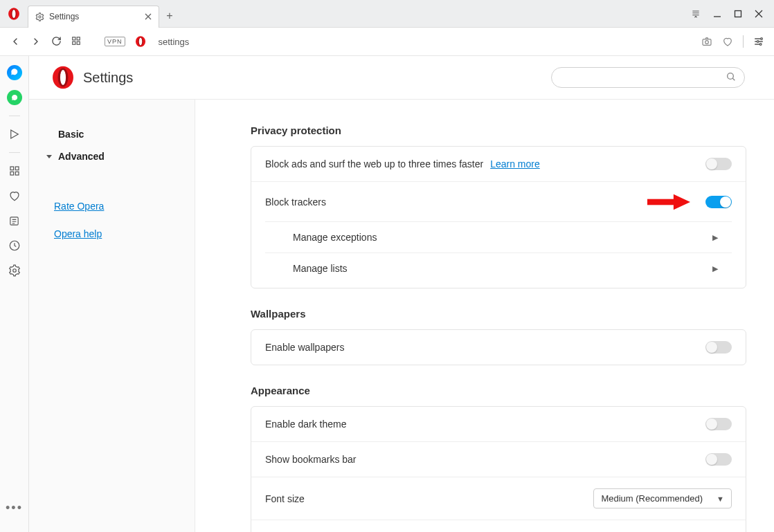 The image size is (774, 532). I want to click on section-title-appearance: Appearance, so click(498, 390).